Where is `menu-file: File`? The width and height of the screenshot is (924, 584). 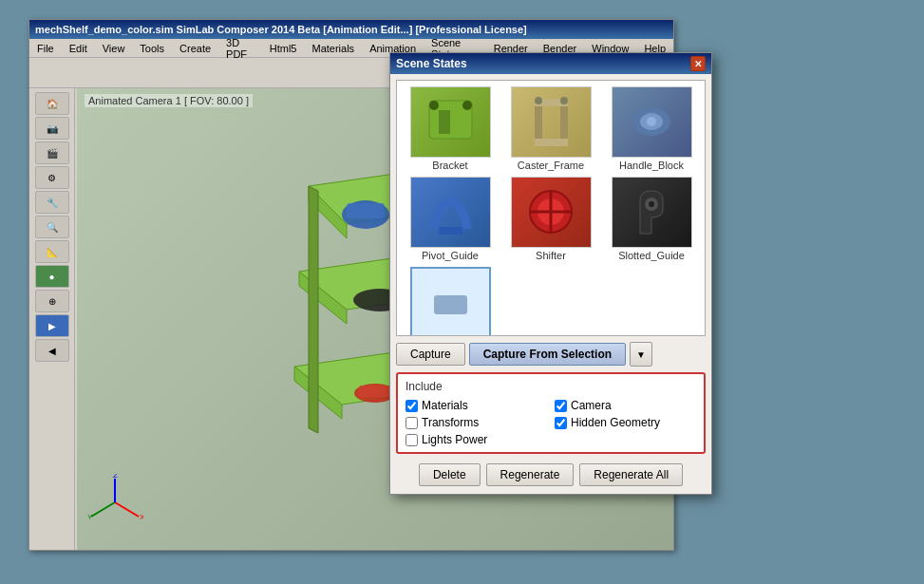
menu-file: File is located at coordinates (46, 48).